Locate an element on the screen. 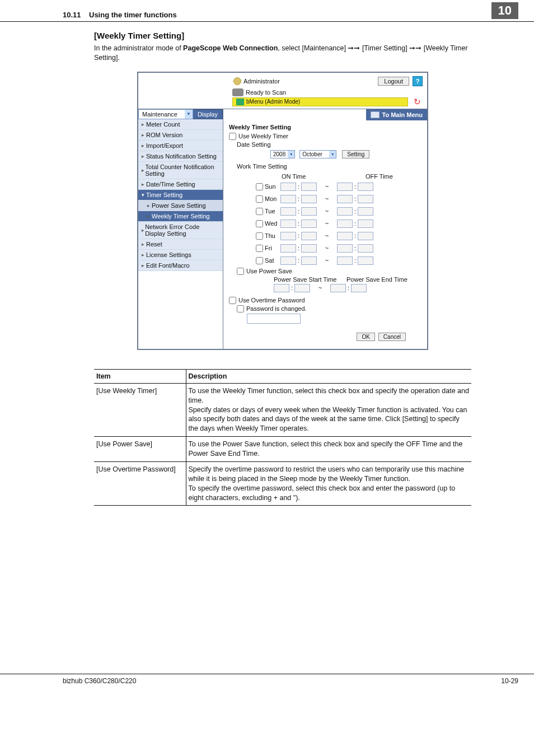 The width and height of the screenshot is (534, 756). day-row: Tue:~: is located at coordinates (338, 212).